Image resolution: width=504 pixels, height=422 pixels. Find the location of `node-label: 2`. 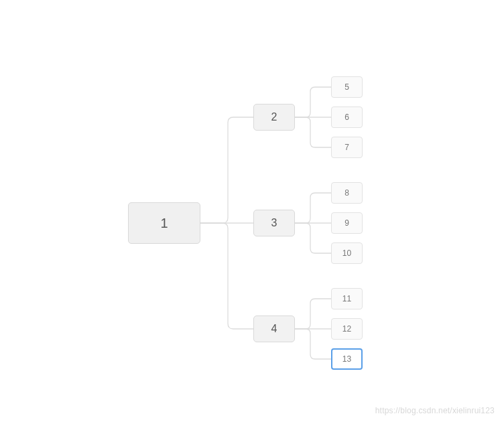

node-label: 2 is located at coordinates (275, 117).